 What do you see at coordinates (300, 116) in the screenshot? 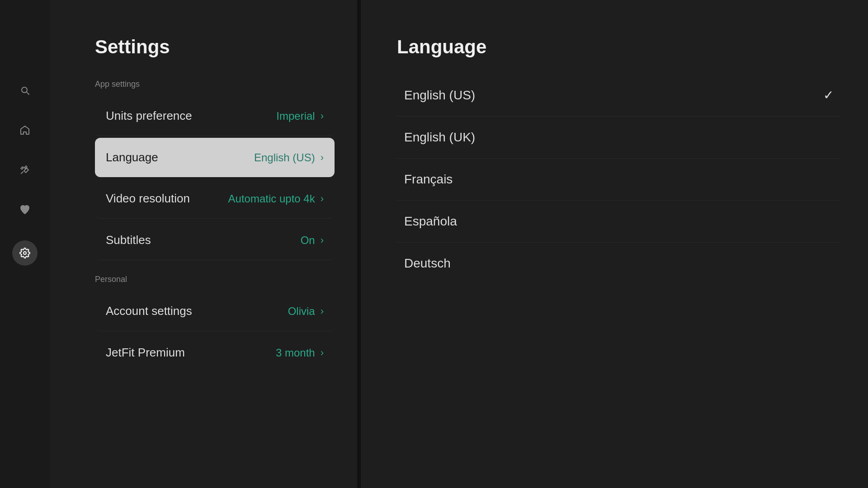
I see `units-preference-right: Imperial ›` at bounding box center [300, 116].